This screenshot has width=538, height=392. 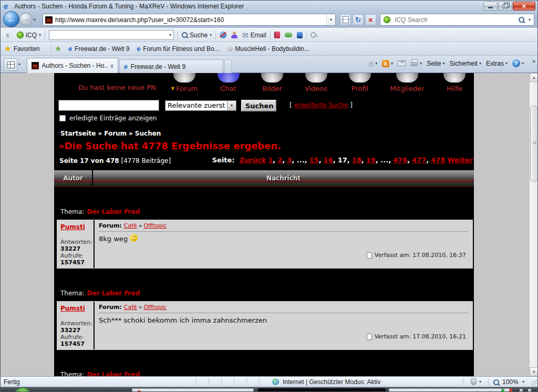 I want to click on icq-apps-button, so click(x=299, y=35).